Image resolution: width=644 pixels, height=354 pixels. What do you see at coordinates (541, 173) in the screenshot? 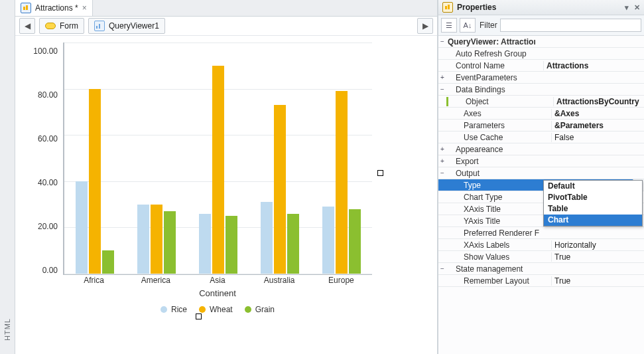
I see `prop-row-output: − Output` at bounding box center [541, 173].